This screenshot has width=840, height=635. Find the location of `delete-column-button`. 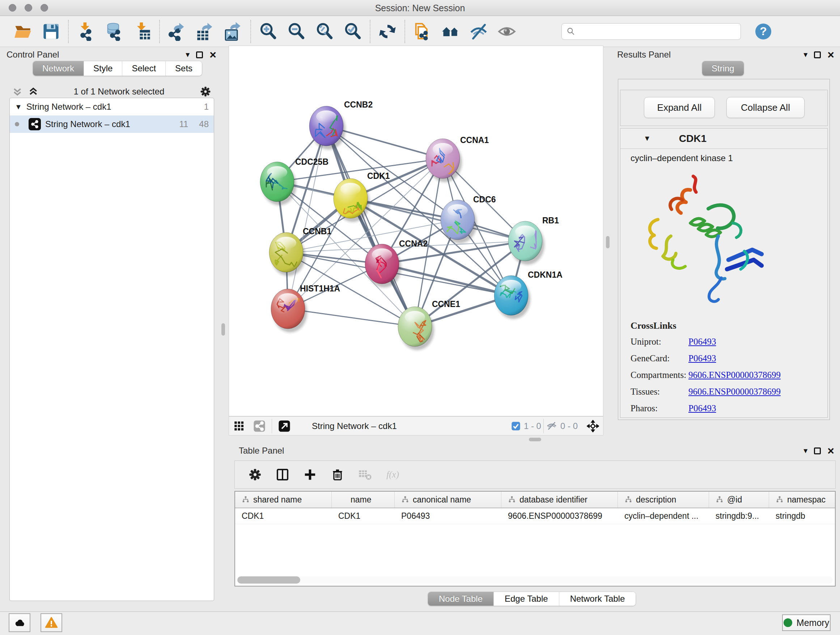

delete-column-button is located at coordinates (338, 474).